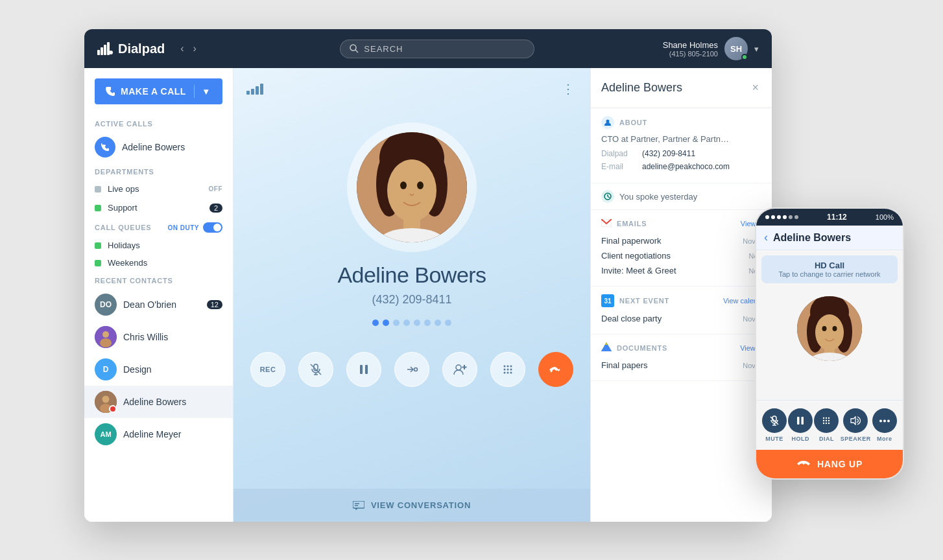 This screenshot has height=560, width=943. What do you see at coordinates (756, 49) in the screenshot?
I see `user-dropdown-arrow: ▾` at bounding box center [756, 49].